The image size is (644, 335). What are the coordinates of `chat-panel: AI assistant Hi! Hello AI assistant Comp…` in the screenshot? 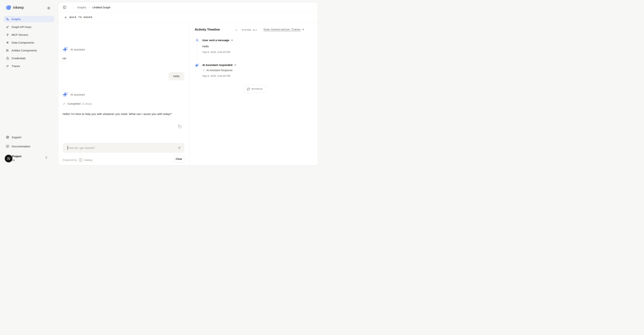 It's located at (124, 94).